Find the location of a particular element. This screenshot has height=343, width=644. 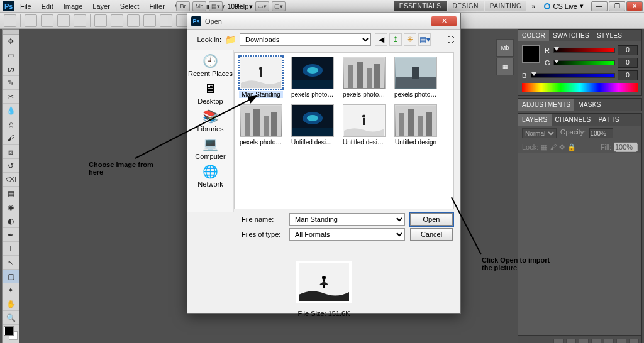

cs-live: CS Live ▾ is located at coordinates (564, 6).